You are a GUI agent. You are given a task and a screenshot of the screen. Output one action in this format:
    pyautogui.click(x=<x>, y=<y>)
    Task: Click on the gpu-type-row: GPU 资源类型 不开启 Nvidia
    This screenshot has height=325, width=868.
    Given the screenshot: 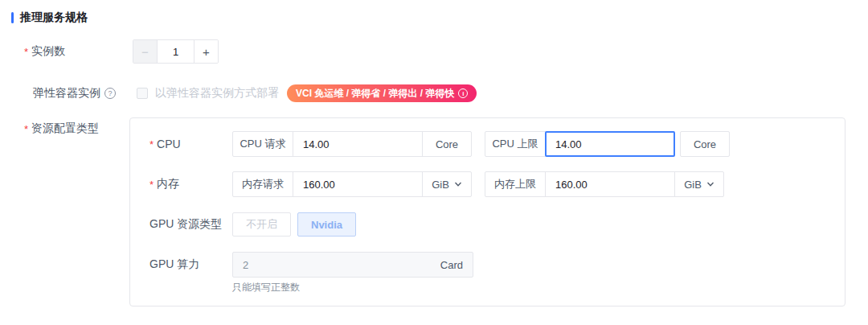 What is the action you would take?
    pyautogui.click(x=252, y=224)
    